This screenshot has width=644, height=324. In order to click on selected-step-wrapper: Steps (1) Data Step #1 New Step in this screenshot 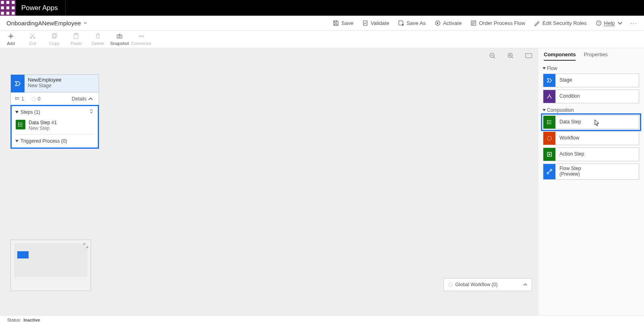, I will do `click(55, 127)`.